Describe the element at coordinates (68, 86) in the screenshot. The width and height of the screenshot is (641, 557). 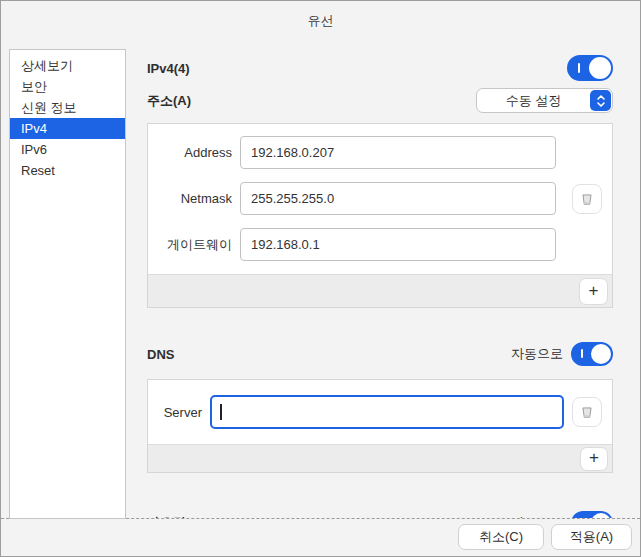
I see `sidebar-item-security: 보안` at that location.